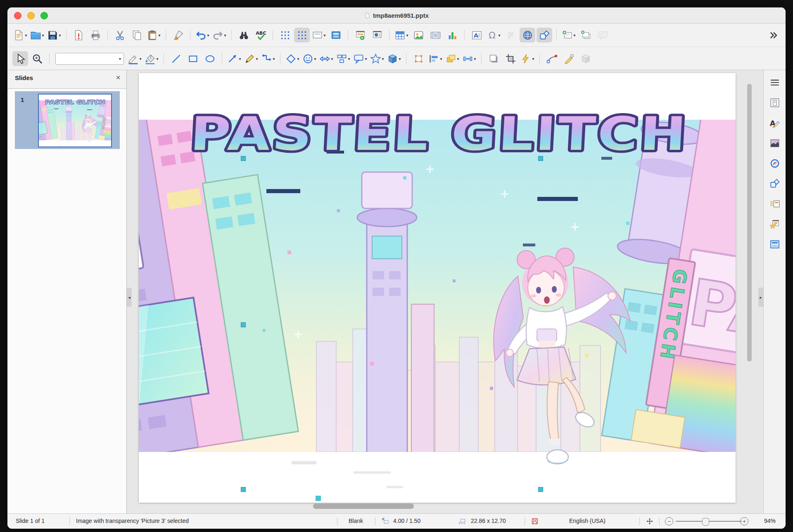 The image size is (793, 532). Describe the element at coordinates (67, 120) in the screenshot. I see `slide-thumbnail-row: 1` at that location.